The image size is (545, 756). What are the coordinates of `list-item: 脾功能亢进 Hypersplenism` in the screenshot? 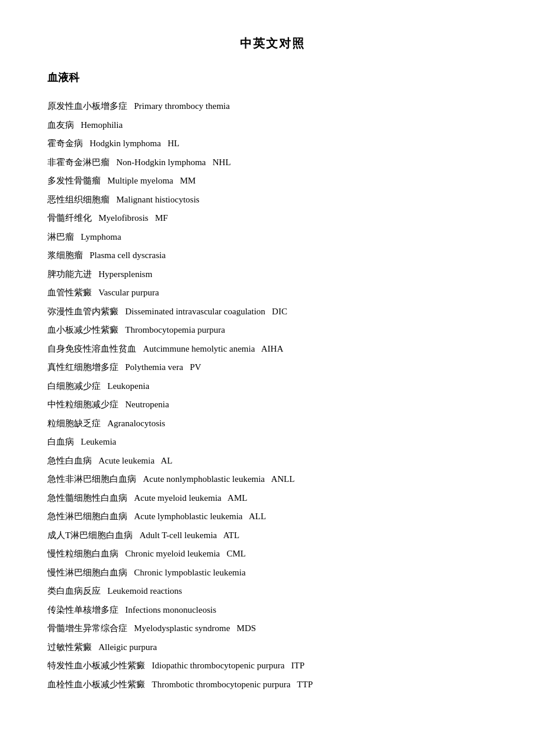 It's located at (272, 275).